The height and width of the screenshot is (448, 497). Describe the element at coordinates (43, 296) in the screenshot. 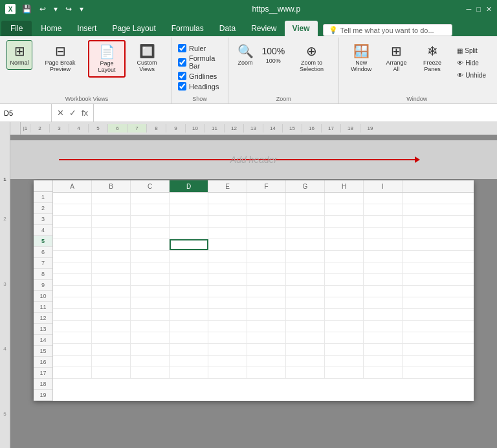

I see `row-num-10: 10` at that location.